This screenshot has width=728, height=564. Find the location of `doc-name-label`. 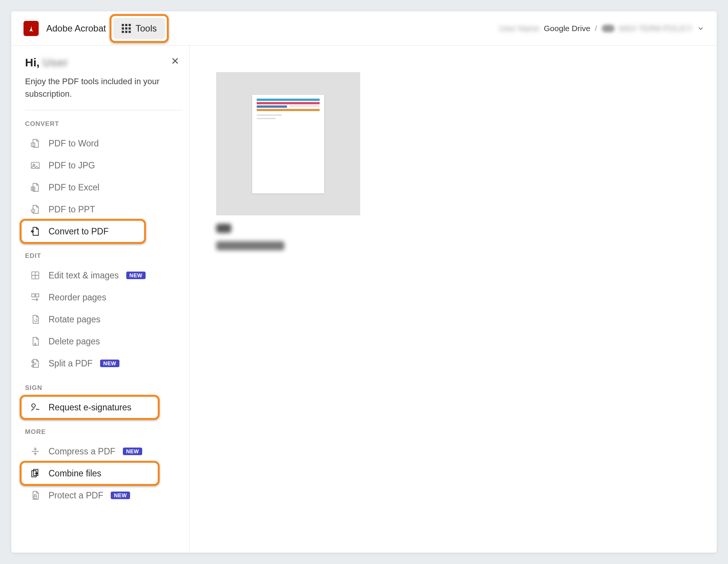

doc-name-label is located at coordinates (250, 246).